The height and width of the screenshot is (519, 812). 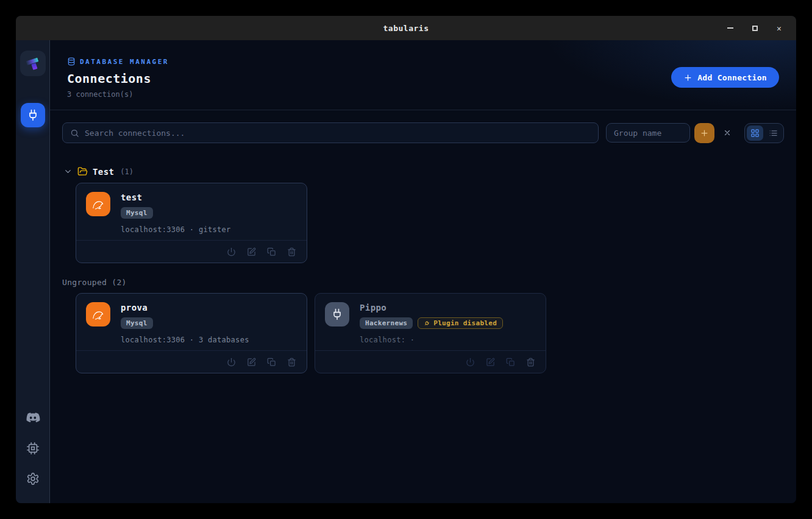 What do you see at coordinates (755, 133) in the screenshot?
I see `grid-icon` at bounding box center [755, 133].